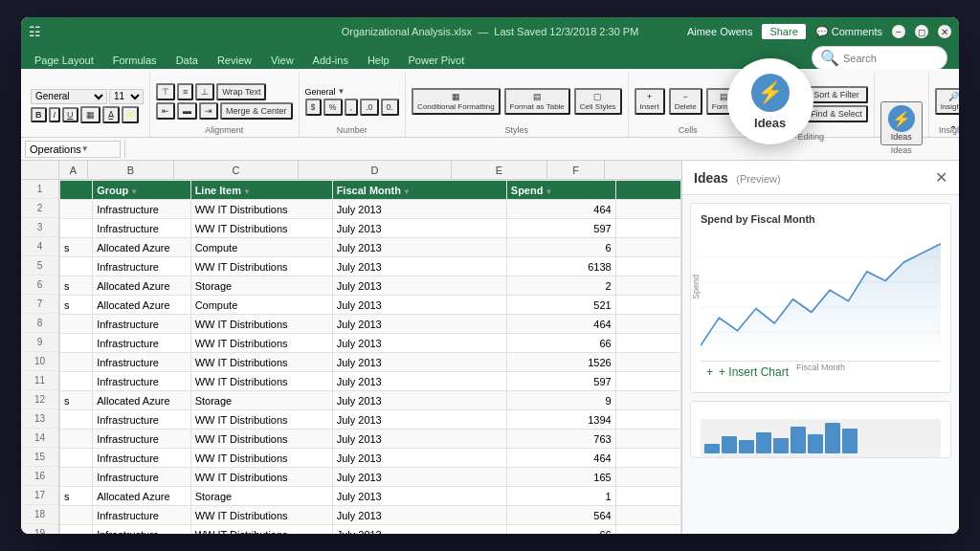 The height and width of the screenshot is (551, 980). Describe the element at coordinates (947, 101) in the screenshot. I see `insights-button: 🔎 Insights` at that location.